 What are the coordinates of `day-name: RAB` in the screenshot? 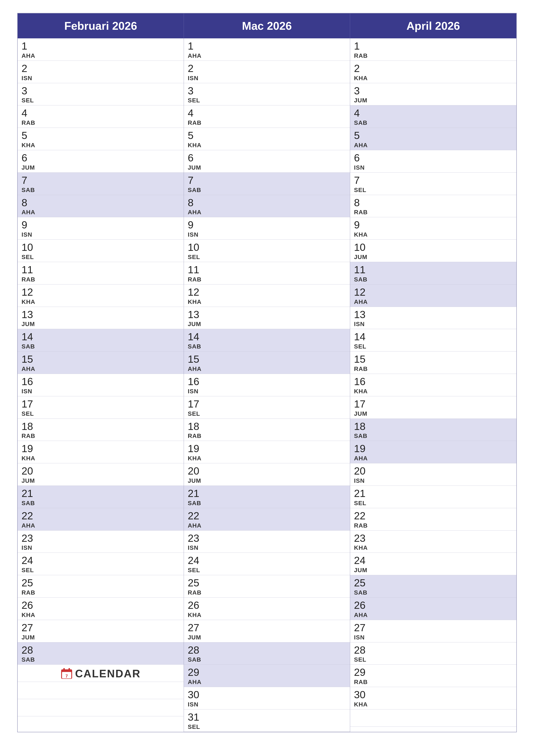 It's located at (267, 436).